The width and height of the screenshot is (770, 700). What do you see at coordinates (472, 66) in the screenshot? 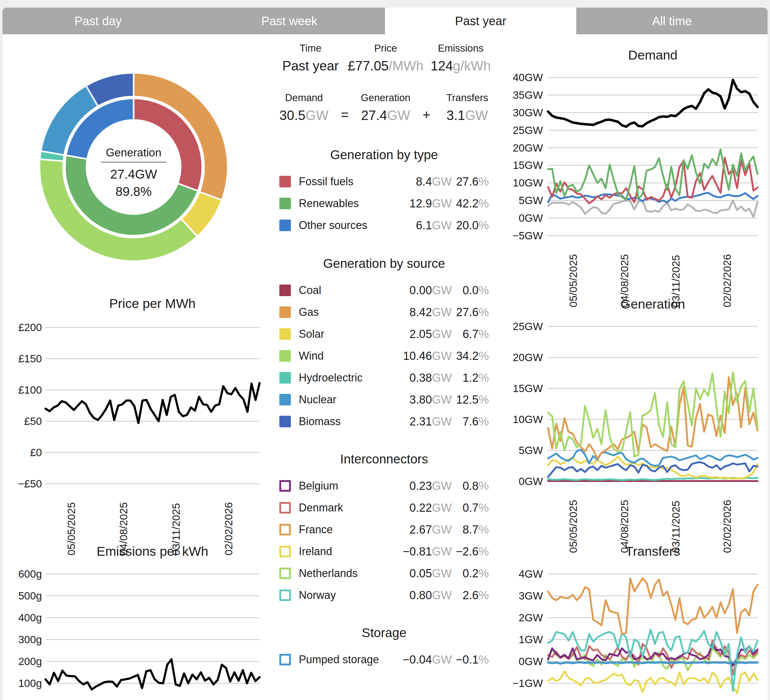
I see `stat-emissions-unit: g/kWh` at bounding box center [472, 66].